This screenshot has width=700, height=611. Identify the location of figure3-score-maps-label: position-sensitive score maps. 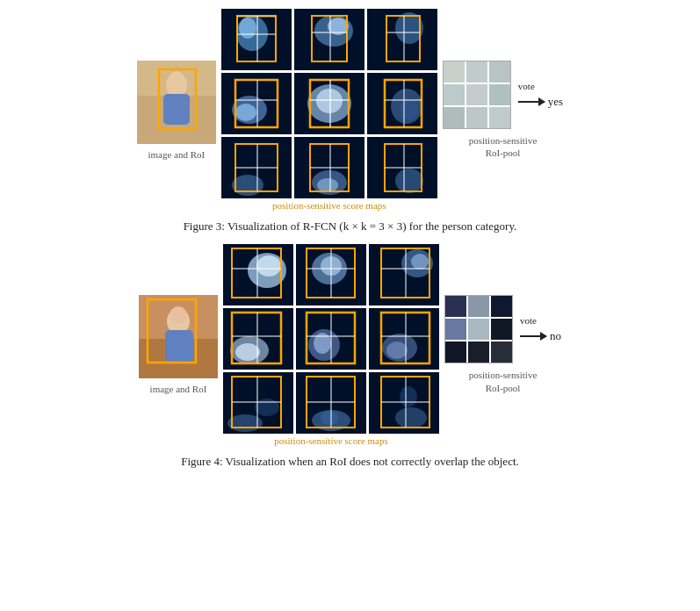
(329, 205).